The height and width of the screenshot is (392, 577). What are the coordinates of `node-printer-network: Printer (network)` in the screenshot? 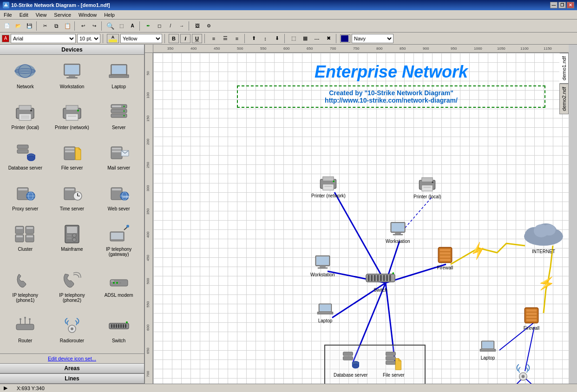 It's located at (328, 186).